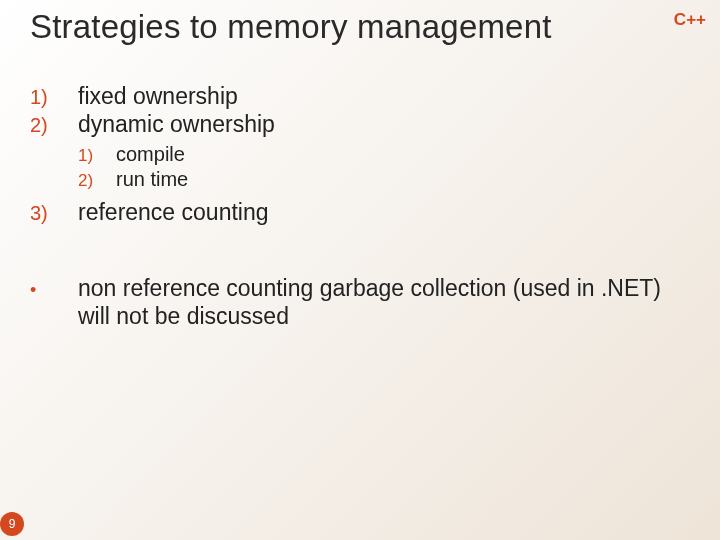 The image size is (720, 540). What do you see at coordinates (350, 302) in the screenshot?
I see `list-item: • non reference counting garbage collect…` at bounding box center [350, 302].